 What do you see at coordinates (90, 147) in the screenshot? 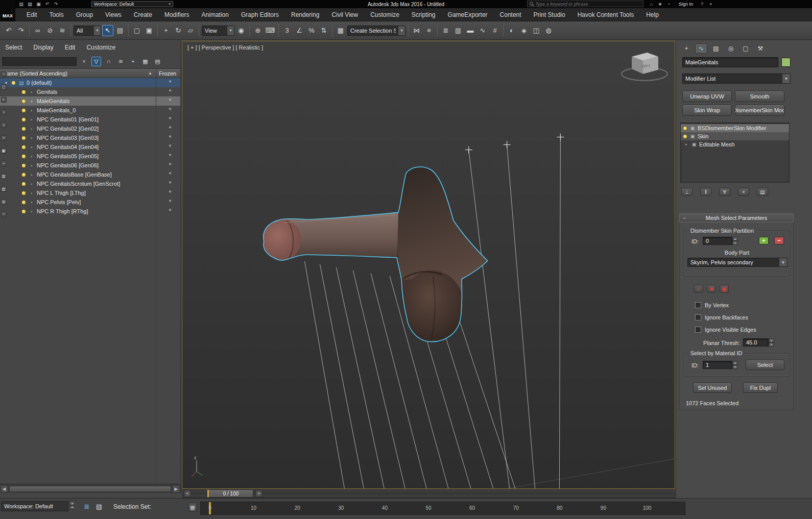
I see `tree-row: ▪NPC Genitals04 [Gen04]*` at bounding box center [90, 147].